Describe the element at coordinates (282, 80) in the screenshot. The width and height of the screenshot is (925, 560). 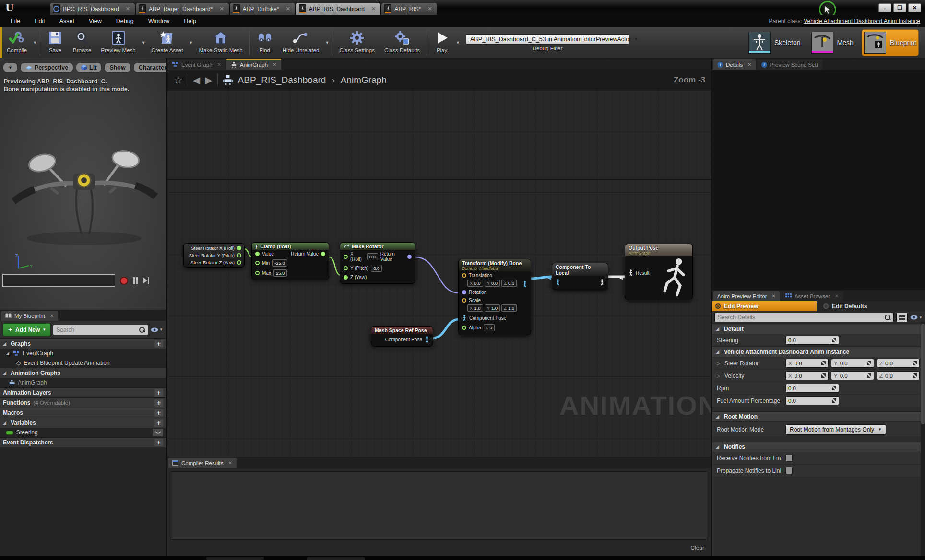
I see `breadcrumb-root: ABP_RIS_Dashboard` at that location.